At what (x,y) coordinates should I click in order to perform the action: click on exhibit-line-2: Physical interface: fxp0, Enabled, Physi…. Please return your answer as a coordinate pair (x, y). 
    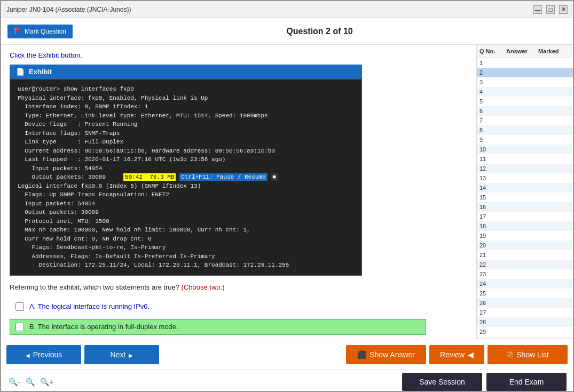
    Looking at the image, I should click on (186, 98).